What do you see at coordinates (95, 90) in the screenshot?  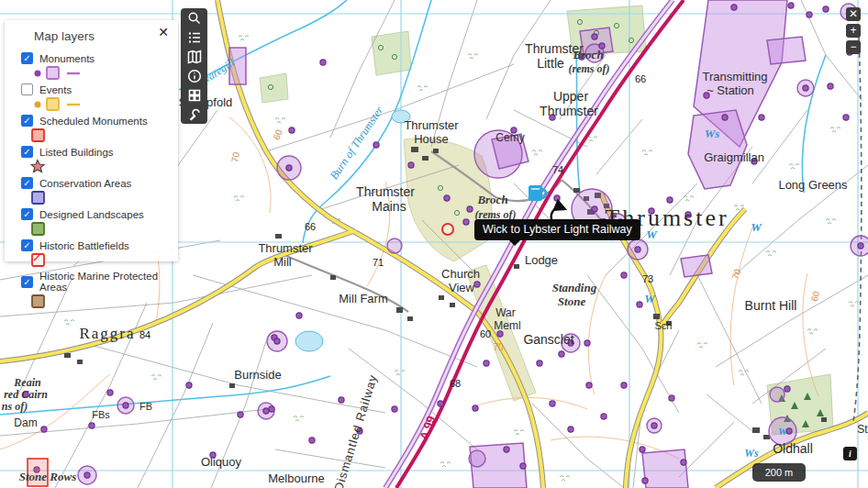 I see `layer-toggle-events: Events` at bounding box center [95, 90].